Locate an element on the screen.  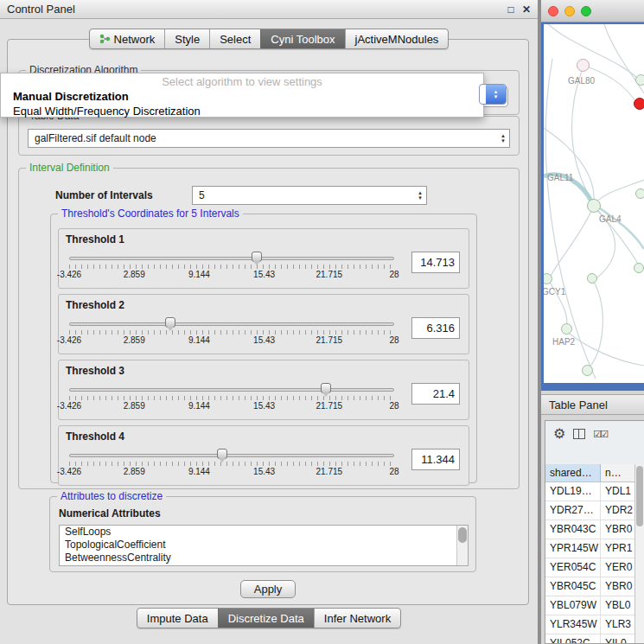
cell: YPR1 is located at coordinates (617, 548).